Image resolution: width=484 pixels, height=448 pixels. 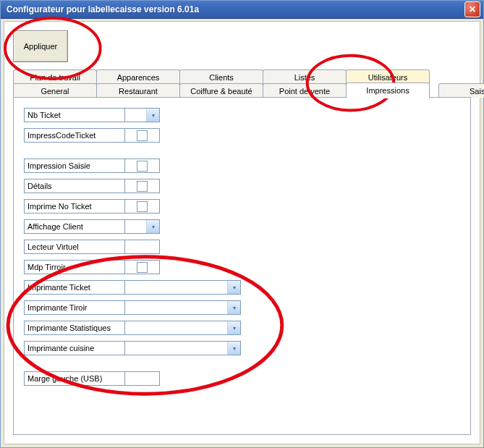 I want to click on close-button: ✕, so click(x=472, y=9).